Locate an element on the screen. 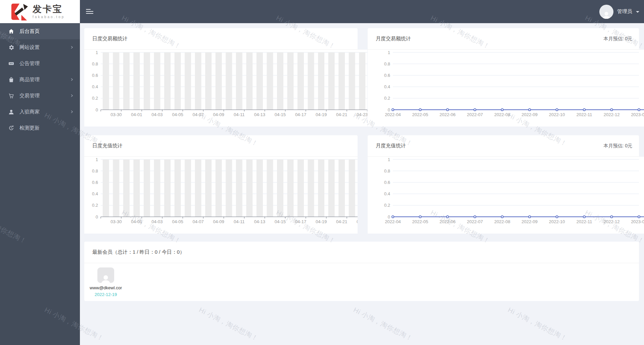 Image resolution: width=644 pixels, height=345 pixels. svg-text: 2022-04 is located at coordinates (393, 221).